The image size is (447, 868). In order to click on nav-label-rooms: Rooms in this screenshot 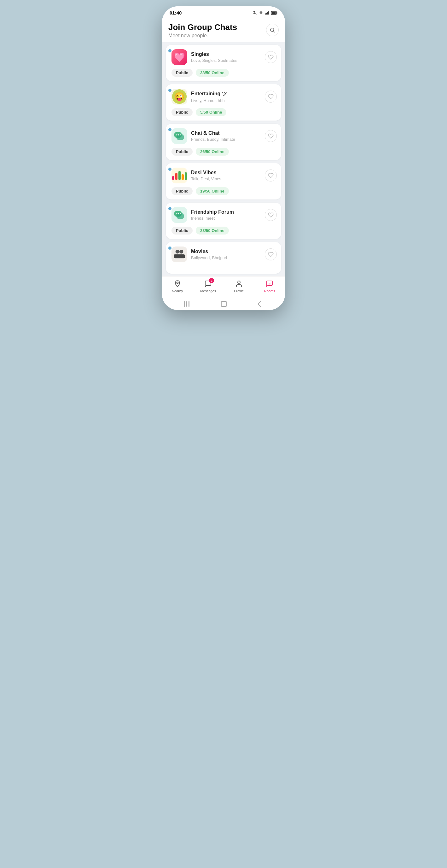, I will do `click(270, 291)`.